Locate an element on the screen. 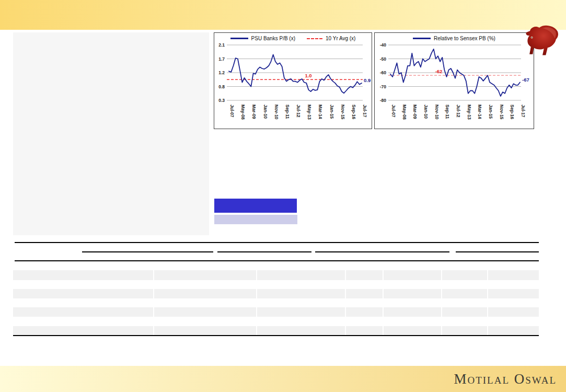 This screenshot has width=566, height=392. svg-text: 0.3 is located at coordinates (222, 100).